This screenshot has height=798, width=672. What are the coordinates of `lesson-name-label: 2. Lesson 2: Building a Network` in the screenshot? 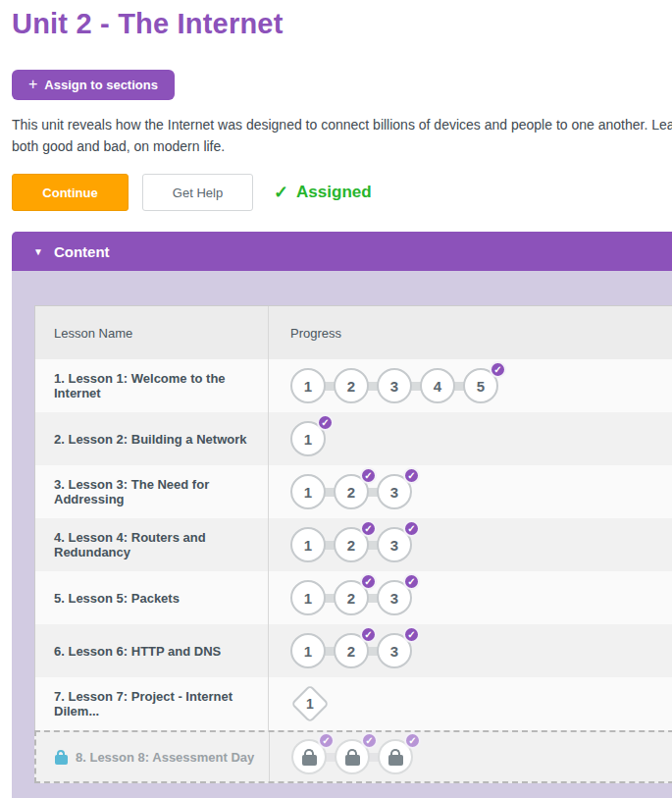 It's located at (150, 440).